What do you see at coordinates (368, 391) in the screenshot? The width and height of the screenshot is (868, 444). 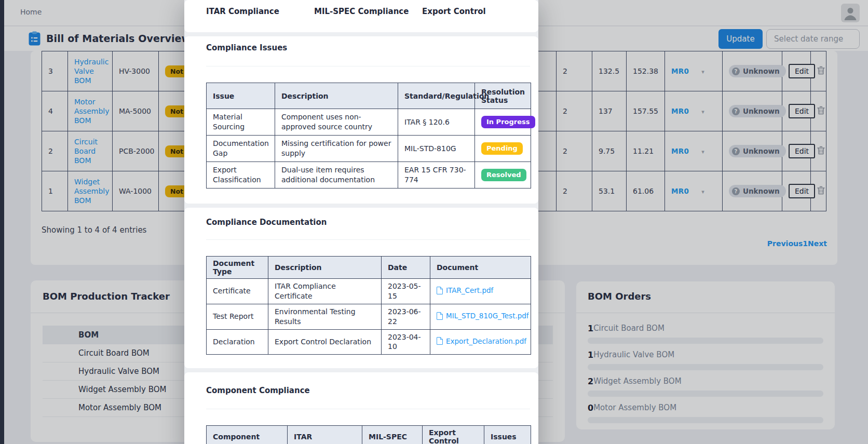 I see `section-title: Component Compliance` at bounding box center [368, 391].